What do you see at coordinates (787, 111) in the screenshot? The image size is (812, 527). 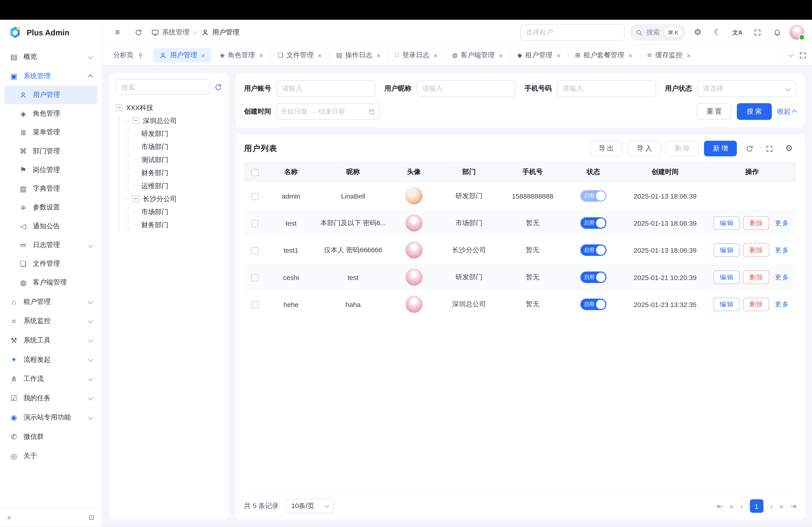 I see `collapse-filter-link: 收起` at bounding box center [787, 111].